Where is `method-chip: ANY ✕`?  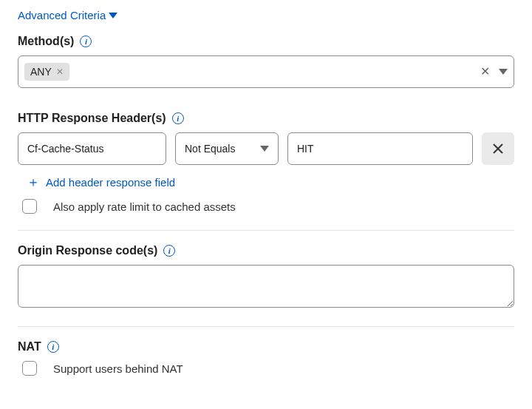 method-chip: ANY ✕ is located at coordinates (47, 72).